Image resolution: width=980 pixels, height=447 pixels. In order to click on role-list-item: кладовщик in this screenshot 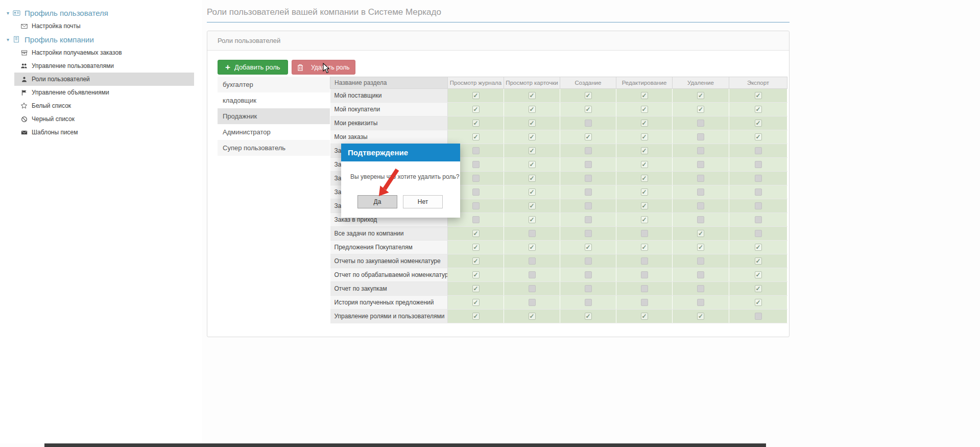, I will do `click(274, 100)`.